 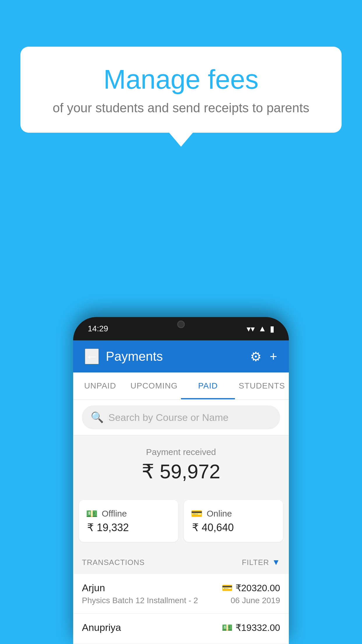 What do you see at coordinates (276, 562) in the screenshot?
I see `filter-icon: ▼` at bounding box center [276, 562].